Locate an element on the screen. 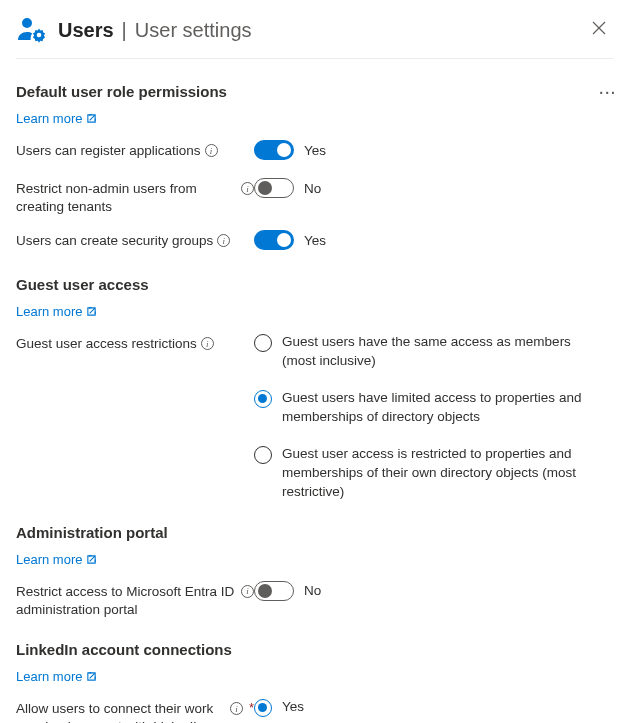  close-button is located at coordinates (599, 28).